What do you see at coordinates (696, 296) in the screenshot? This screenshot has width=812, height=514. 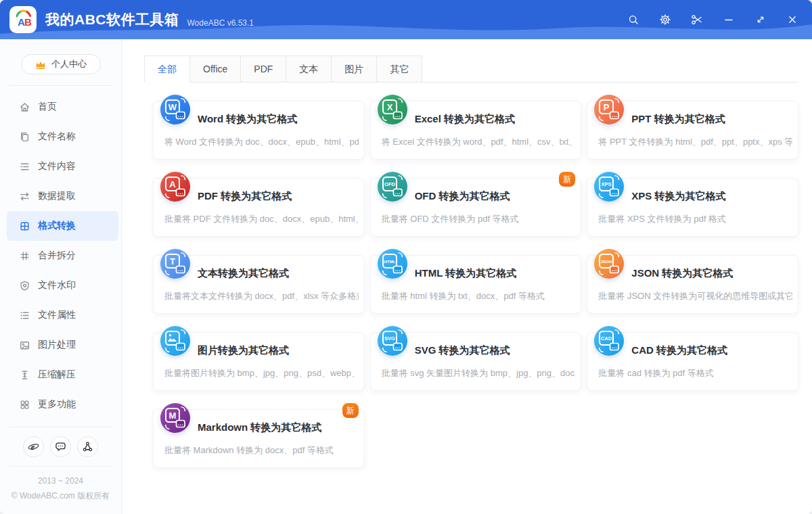 I see `tool-card-description: 批量将 JSON 文件转换为可视化的思维导图或其它格` at bounding box center [696, 296].